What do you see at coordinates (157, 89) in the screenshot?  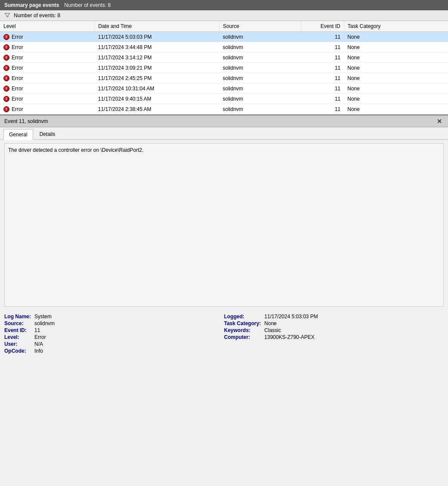 I see `cell-datetime: 11/17/2024 10:31:04 AM` at bounding box center [157, 89].